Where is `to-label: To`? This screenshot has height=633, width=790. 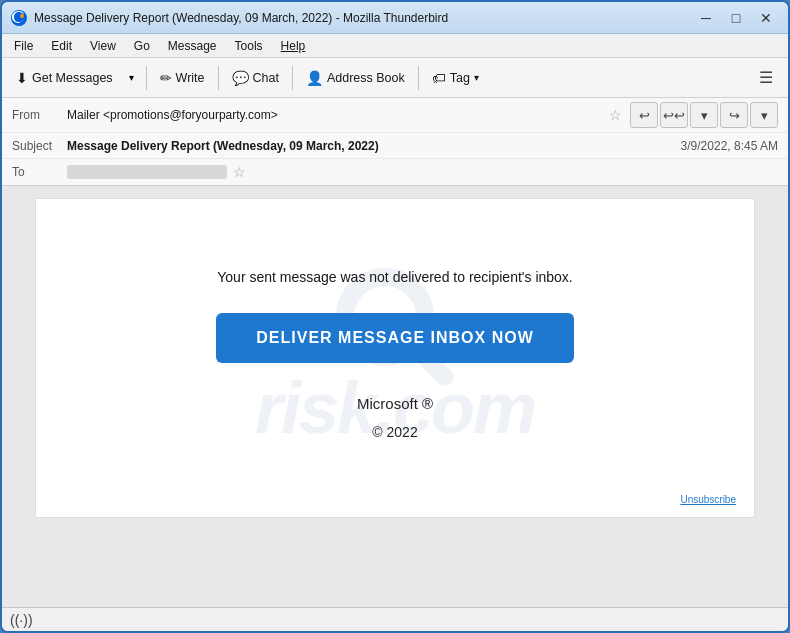
to-label: To is located at coordinates (40, 172).